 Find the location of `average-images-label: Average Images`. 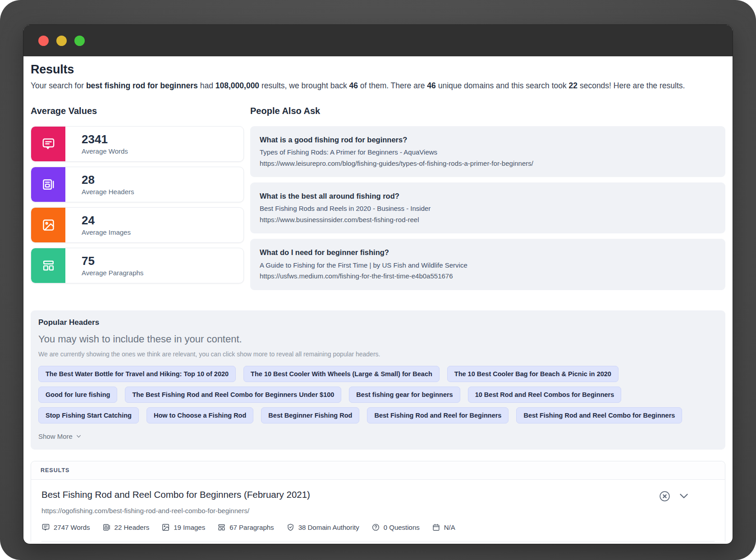

average-images-label: Average Images is located at coordinates (106, 232).